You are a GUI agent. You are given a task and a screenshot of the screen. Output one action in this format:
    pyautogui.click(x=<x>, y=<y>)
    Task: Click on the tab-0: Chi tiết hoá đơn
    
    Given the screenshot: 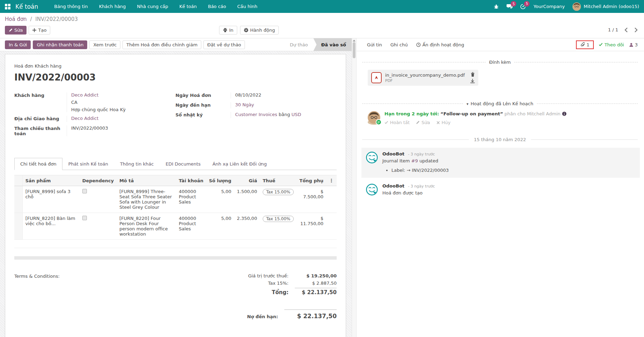 What is the action you would take?
    pyautogui.click(x=38, y=164)
    